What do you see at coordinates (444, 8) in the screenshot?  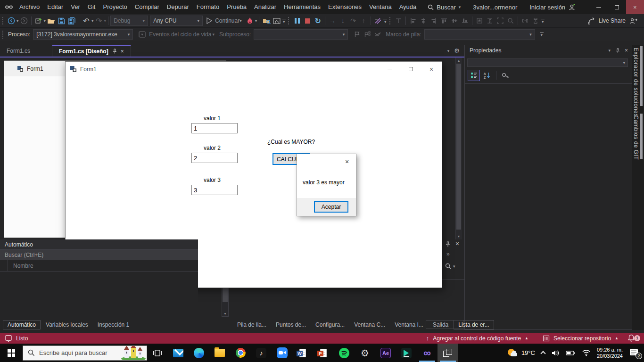 I see `title-search-box: Buscar ▾` at bounding box center [444, 8].